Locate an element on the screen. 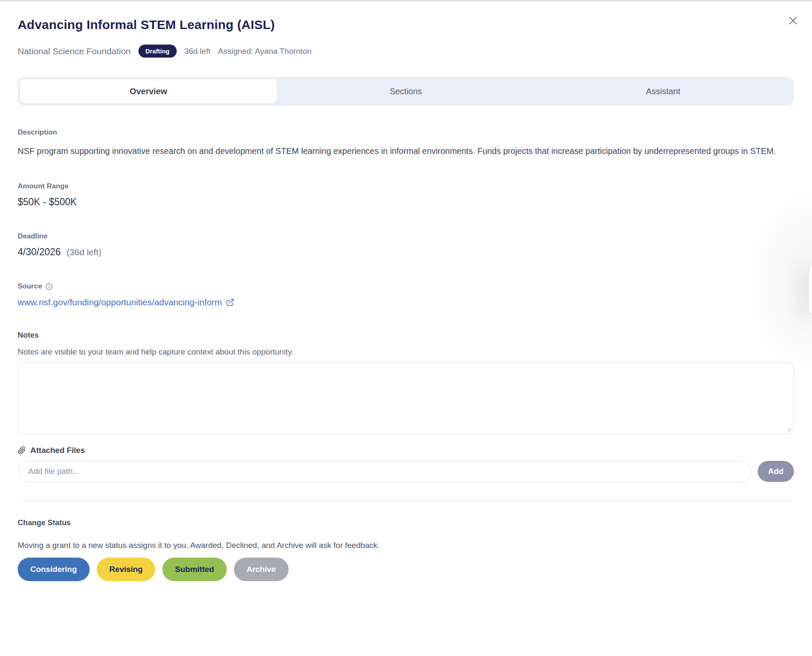 This screenshot has width=812, height=656. right-edge-panel-peek is located at coordinates (810, 290).